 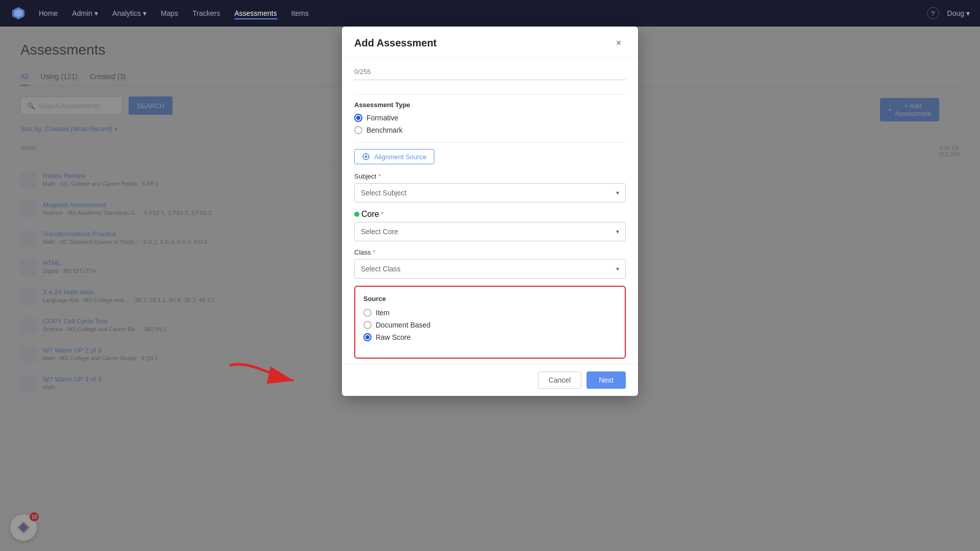 I want to click on app-logo, so click(x=18, y=13).